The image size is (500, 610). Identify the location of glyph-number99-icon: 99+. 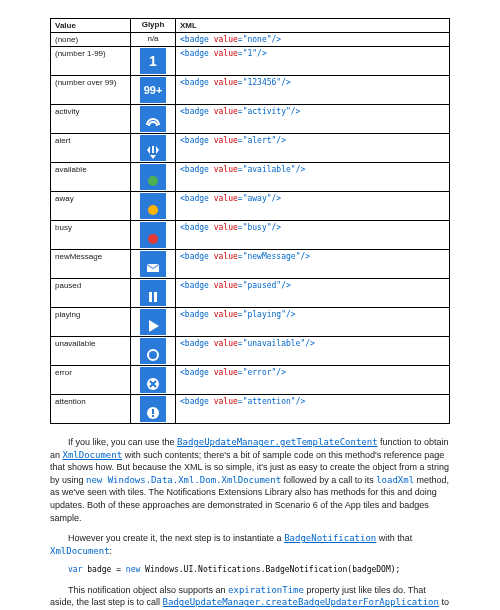
(153, 90).